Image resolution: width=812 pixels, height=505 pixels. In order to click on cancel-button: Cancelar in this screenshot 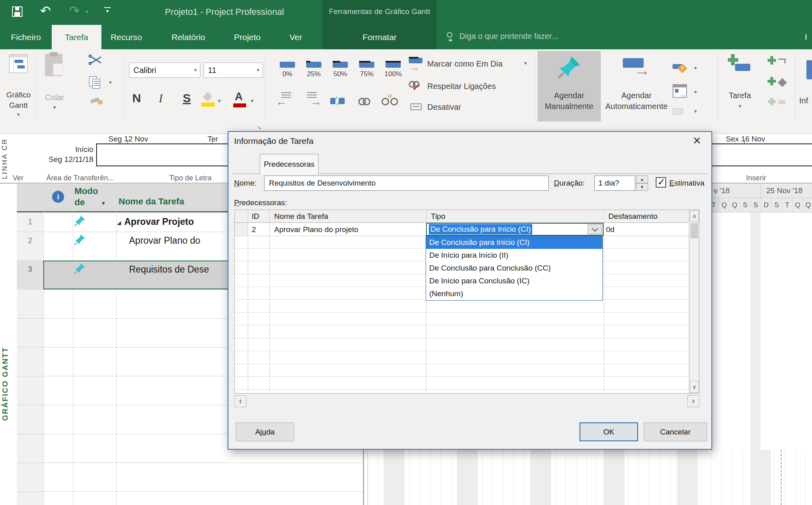, I will do `click(675, 432)`.